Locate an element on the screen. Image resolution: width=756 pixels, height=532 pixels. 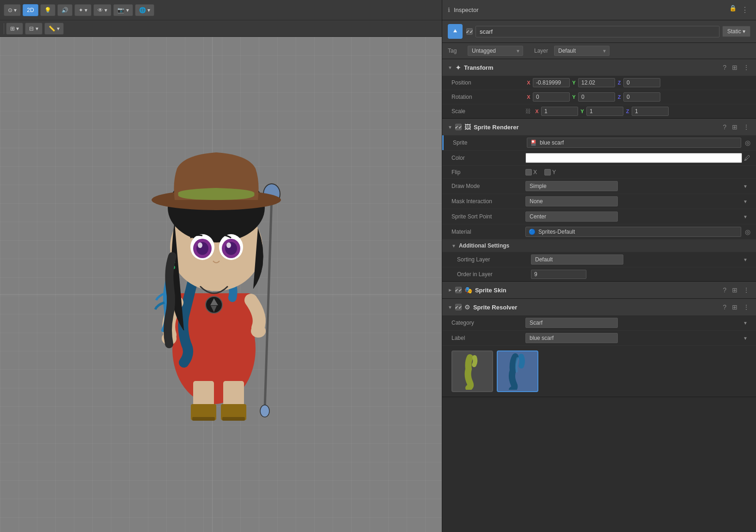
sprite-sort-point-select-wrapper: Center ▼ is located at coordinates (638, 217).